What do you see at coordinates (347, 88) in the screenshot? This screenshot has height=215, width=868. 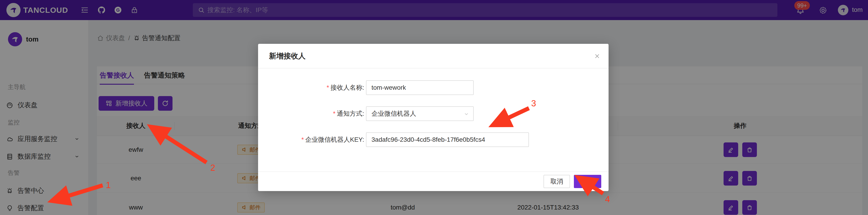 I see `field-label: 接收人名称:` at bounding box center [347, 88].